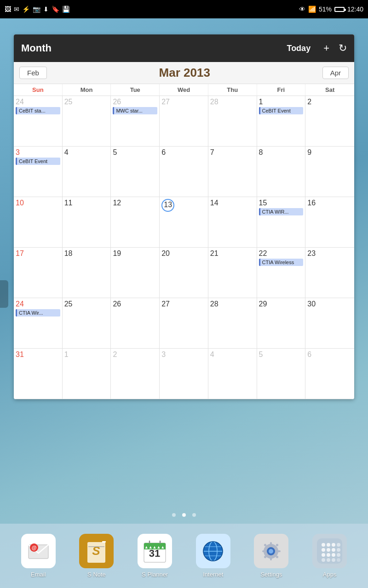  Describe the element at coordinates (330, 574) in the screenshot. I see `apps-label: Apps` at that location.